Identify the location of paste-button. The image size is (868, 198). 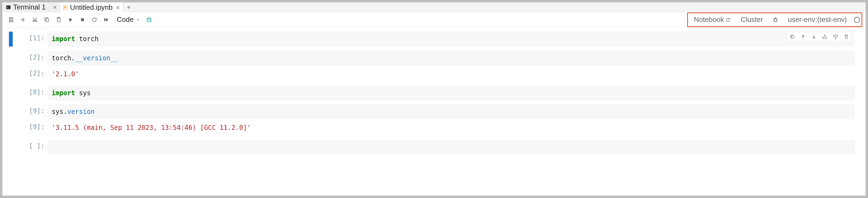
(59, 20).